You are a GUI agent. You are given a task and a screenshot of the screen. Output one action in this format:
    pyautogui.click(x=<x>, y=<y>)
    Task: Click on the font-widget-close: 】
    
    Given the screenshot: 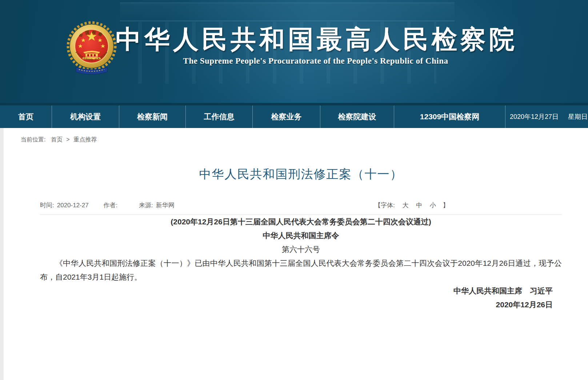 What is the action you would take?
    pyautogui.click(x=446, y=205)
    